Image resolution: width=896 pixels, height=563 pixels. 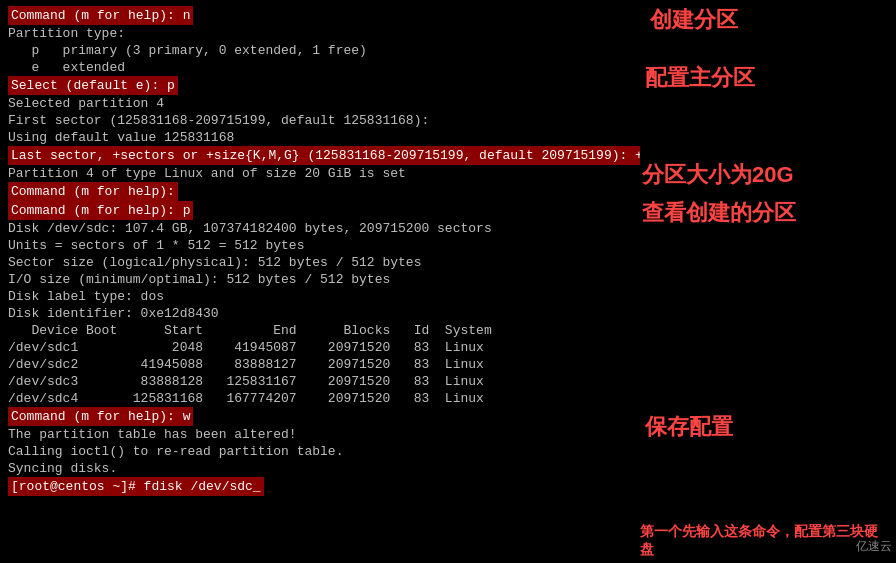 I want to click on line-syncing: Syncing disks., so click(x=320, y=468).